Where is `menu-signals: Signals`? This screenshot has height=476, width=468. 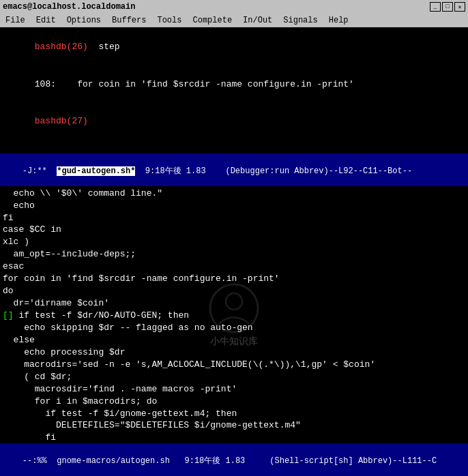
menu-signals: Signals is located at coordinates (300, 20).